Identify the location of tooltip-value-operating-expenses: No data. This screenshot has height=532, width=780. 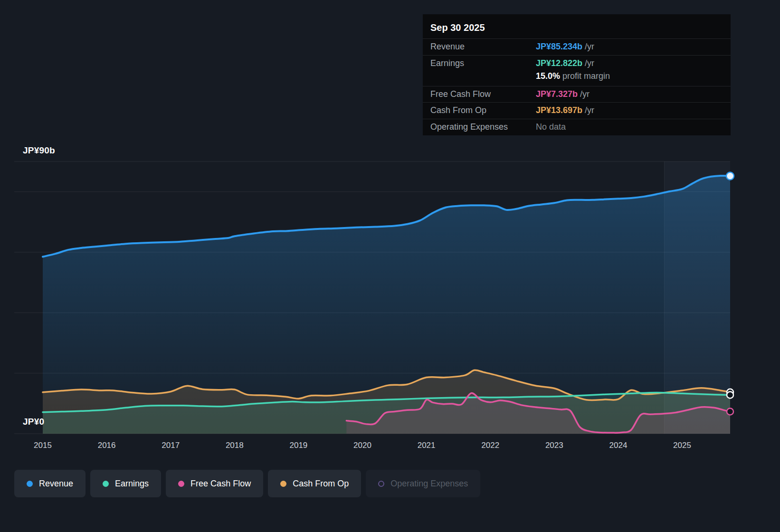
(551, 127).